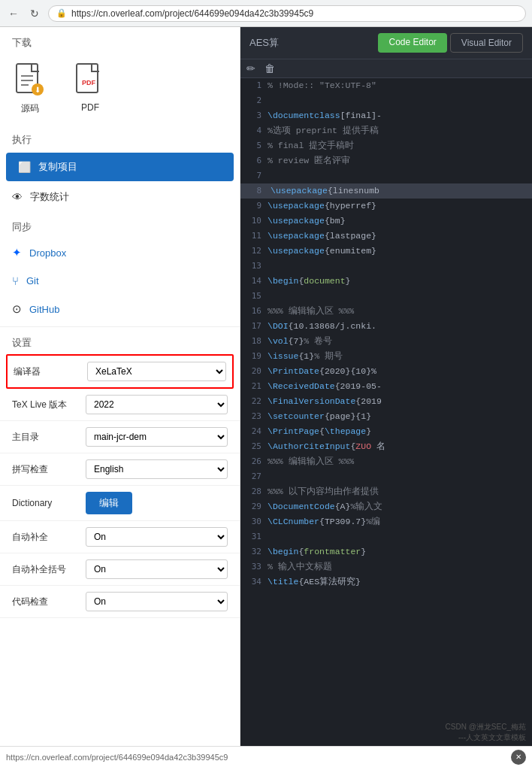 The image size is (532, 767). I want to click on watermark: CSDN @洲龙SEC_梅苑 ---人文英文文章模板, so click(386, 732).